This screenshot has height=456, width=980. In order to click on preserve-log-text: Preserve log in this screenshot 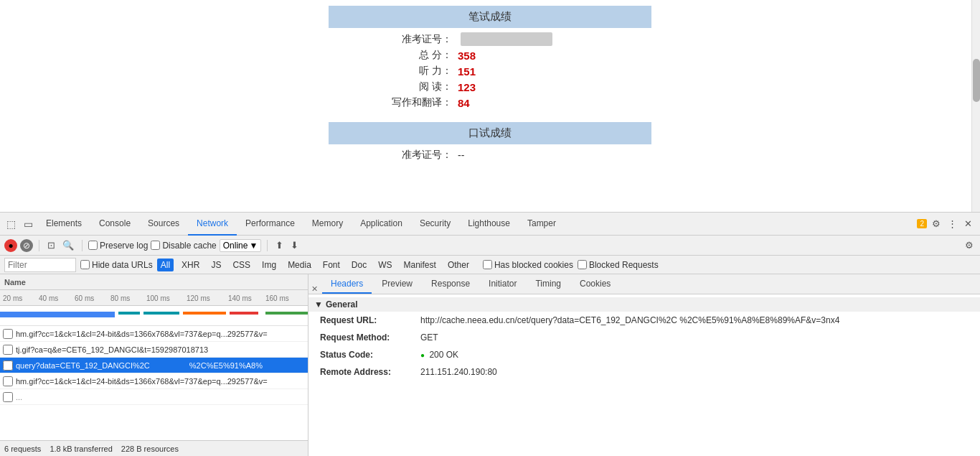, I will do `click(123, 246)`.